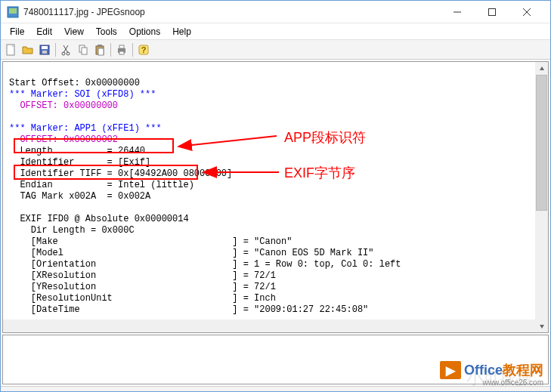 The height and width of the screenshot is (392, 551). Describe the element at coordinates (80, 196) in the screenshot. I see `line-tag-mark: TAG Mark x002A = 0x002A` at that location.